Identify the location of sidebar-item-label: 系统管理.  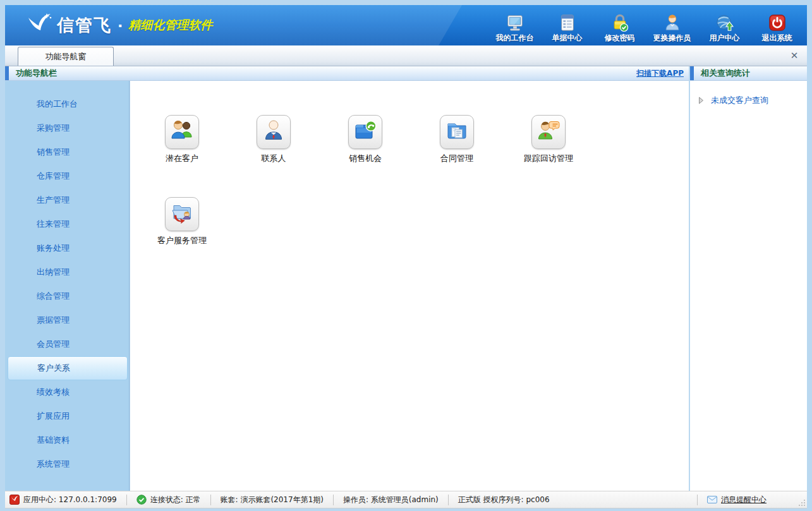
(53, 464).